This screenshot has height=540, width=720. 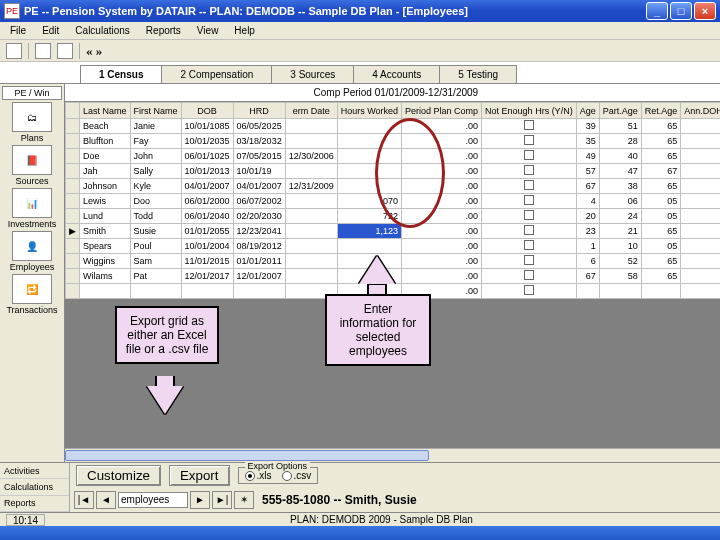 I want to click on grid-cell: 35, so click(x=588, y=142).